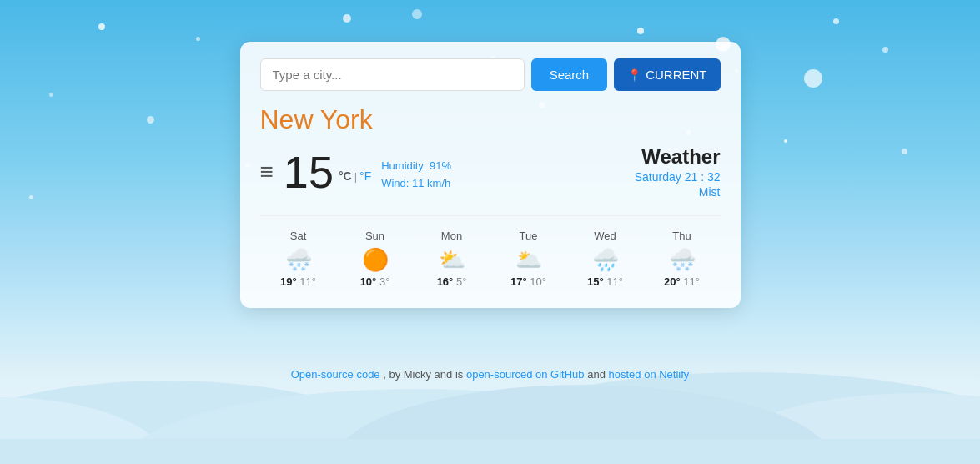  What do you see at coordinates (677, 172) in the screenshot?
I see `weather-info-panel: Weather Saturday 21 : 32 Mist` at bounding box center [677, 172].